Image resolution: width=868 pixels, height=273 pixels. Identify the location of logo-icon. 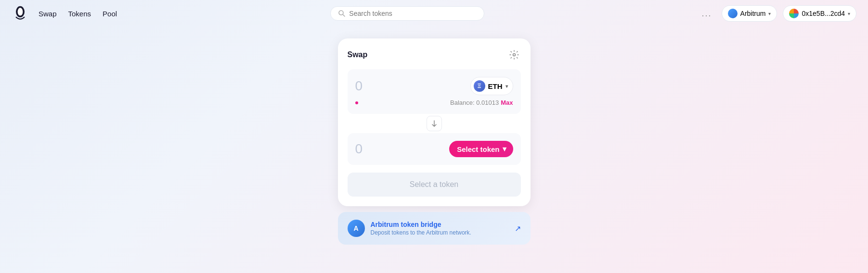
(20, 13).